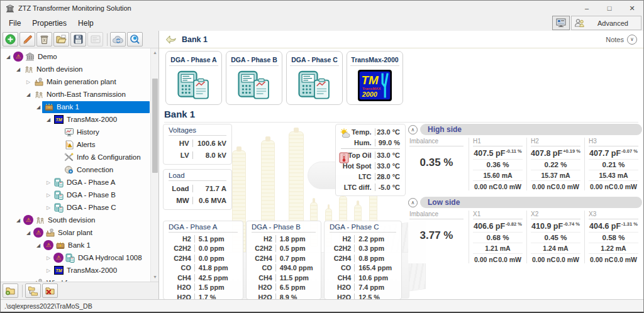 This screenshot has width=644, height=313. What do you see at coordinates (155, 165) in the screenshot?
I see `tree-scrollbar: ▲ ▼` at bounding box center [155, 165].